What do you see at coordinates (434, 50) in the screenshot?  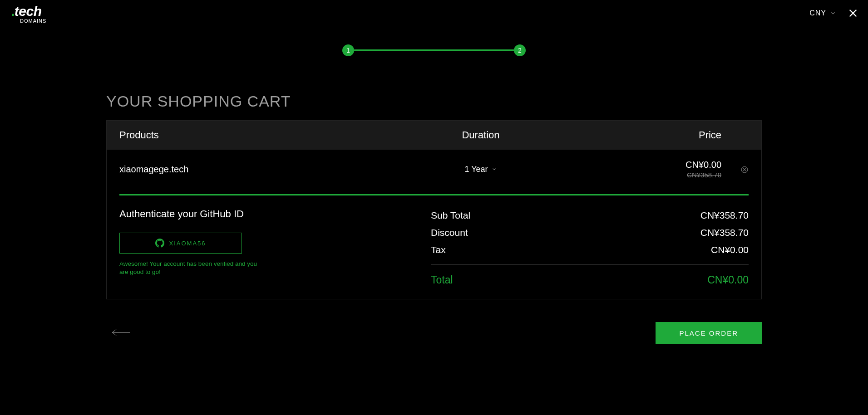 I see `progress-stepper: 1 2` at bounding box center [434, 50].